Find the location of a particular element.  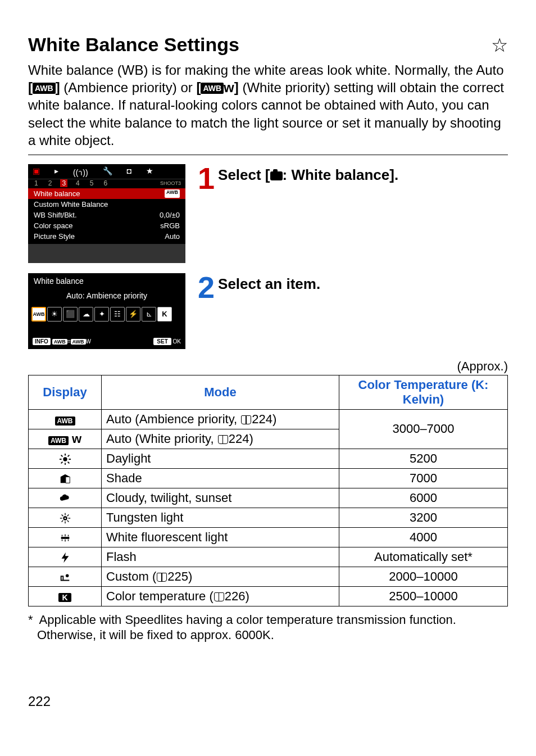

step-number-2: 2 is located at coordinates (206, 288).